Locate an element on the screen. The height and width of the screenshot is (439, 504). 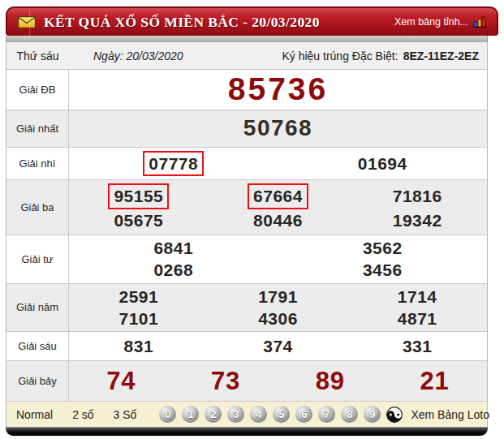
prize-number: 4306 is located at coordinates (278, 318).